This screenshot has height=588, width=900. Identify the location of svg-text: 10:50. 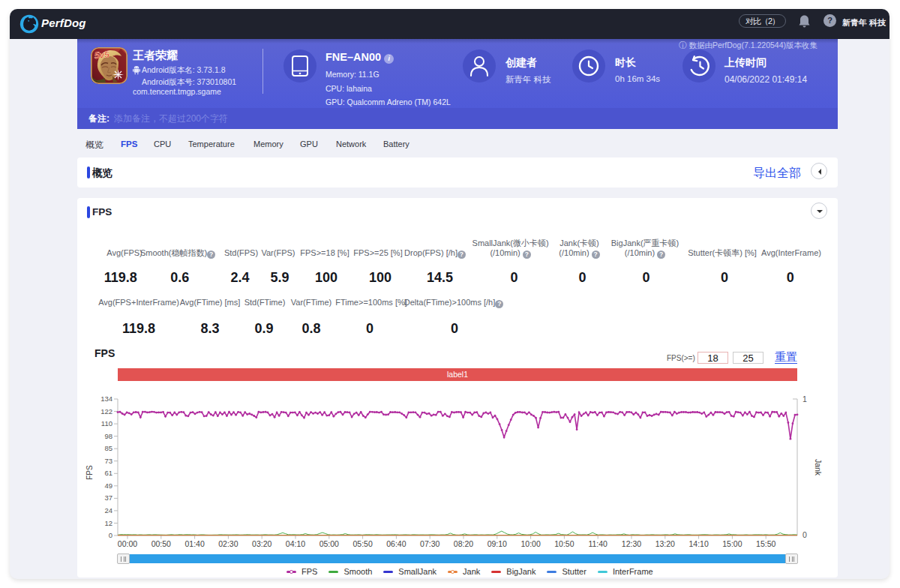
(564, 544).